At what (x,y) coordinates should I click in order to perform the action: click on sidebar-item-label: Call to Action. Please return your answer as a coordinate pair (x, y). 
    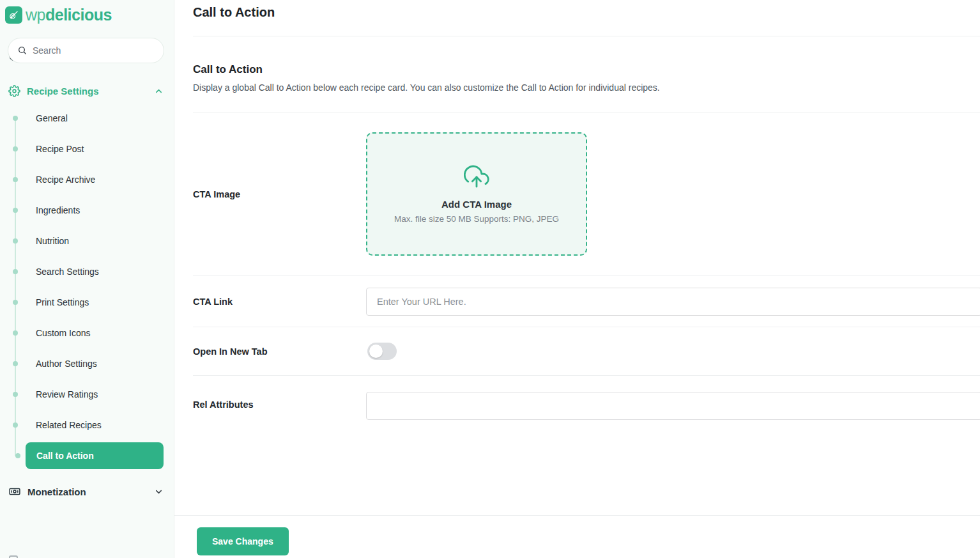
    Looking at the image, I should click on (65, 456).